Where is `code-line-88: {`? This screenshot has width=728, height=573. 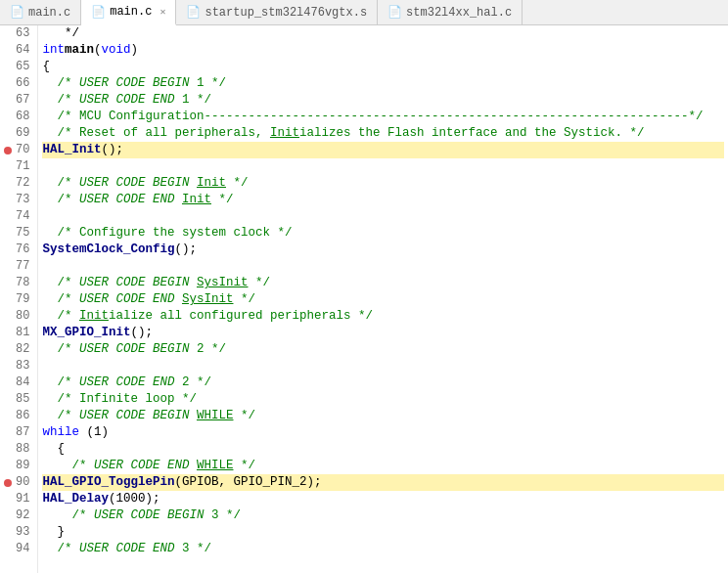 code-line-88: { is located at coordinates (384, 450).